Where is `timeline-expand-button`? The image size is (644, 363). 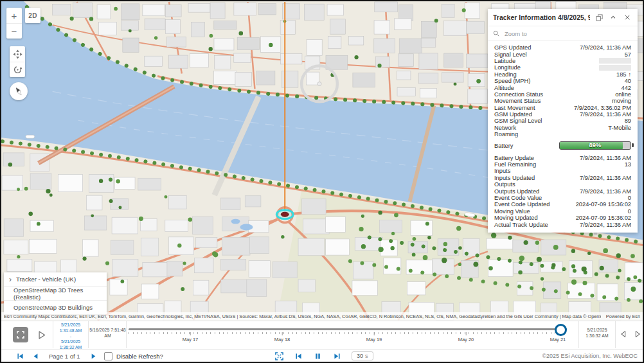
timeline-expand-button is located at coordinates (21, 335).